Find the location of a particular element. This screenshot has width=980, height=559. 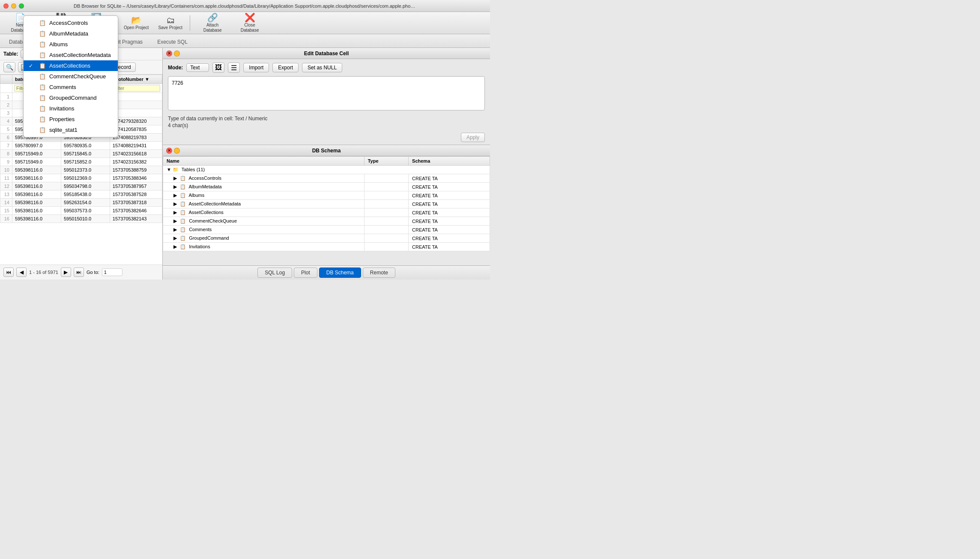

schema-table-row: ▶ 📋 AssetCollections CREATE TA is located at coordinates (326, 213).